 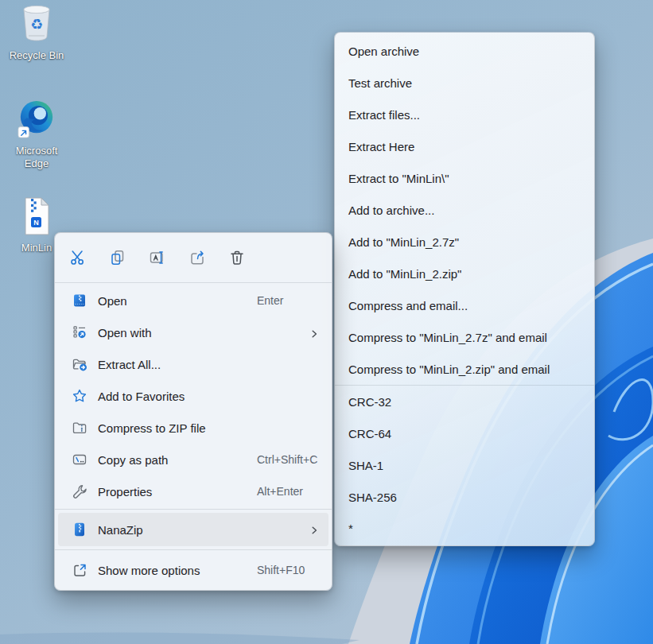 What do you see at coordinates (464, 114) in the screenshot?
I see `submenu-item-extract-files: Extract files...` at bounding box center [464, 114].